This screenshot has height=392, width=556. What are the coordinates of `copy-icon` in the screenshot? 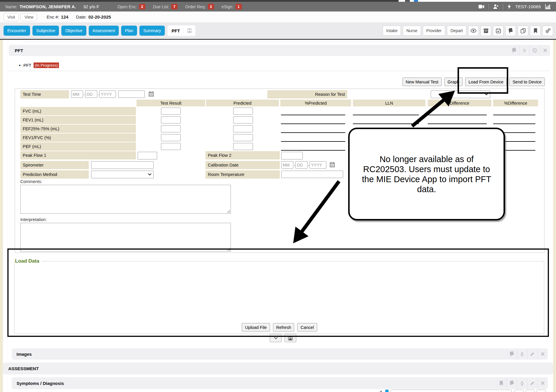 It's located at (523, 31).